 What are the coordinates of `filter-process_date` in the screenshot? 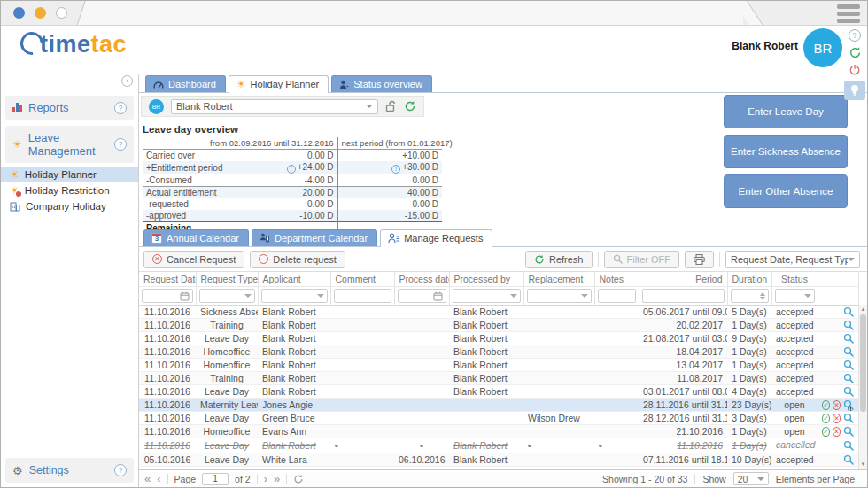 It's located at (422, 296).